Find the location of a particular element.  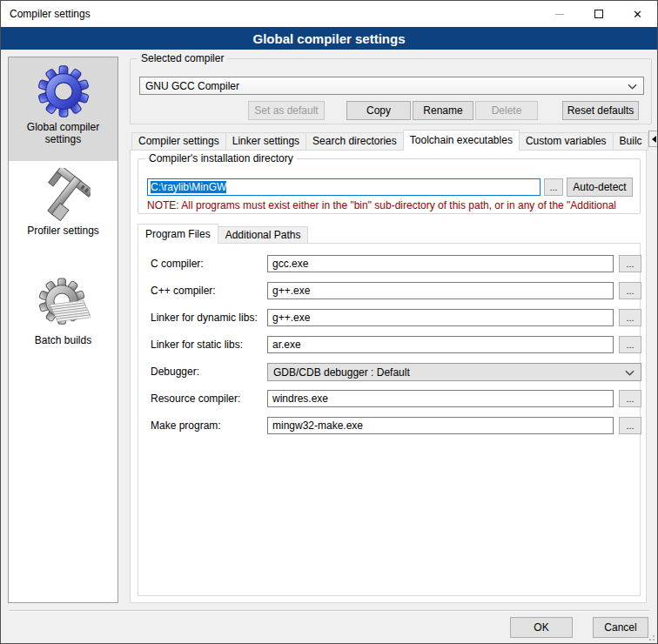

debugger-select-value: GDB/CDB debugger : Default is located at coordinates (341, 372).